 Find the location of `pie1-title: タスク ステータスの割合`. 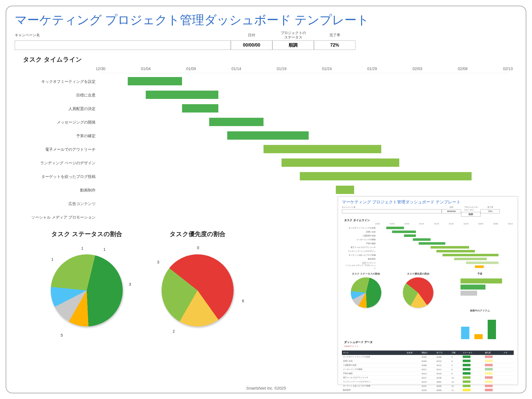

pie1-title: タスク ステータスの割合 is located at coordinates (87, 234).